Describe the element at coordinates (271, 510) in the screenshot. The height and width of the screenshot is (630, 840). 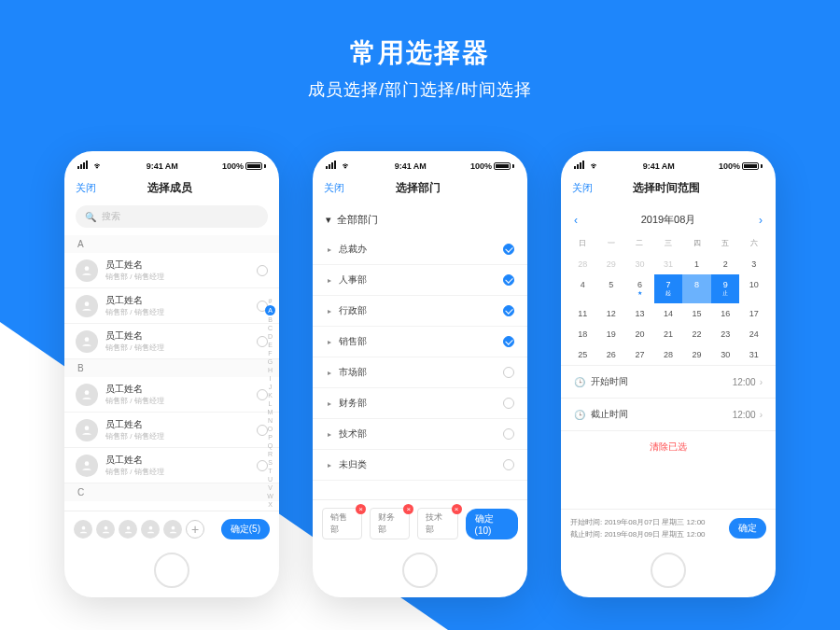
I see `index-letter: Y` at that location.